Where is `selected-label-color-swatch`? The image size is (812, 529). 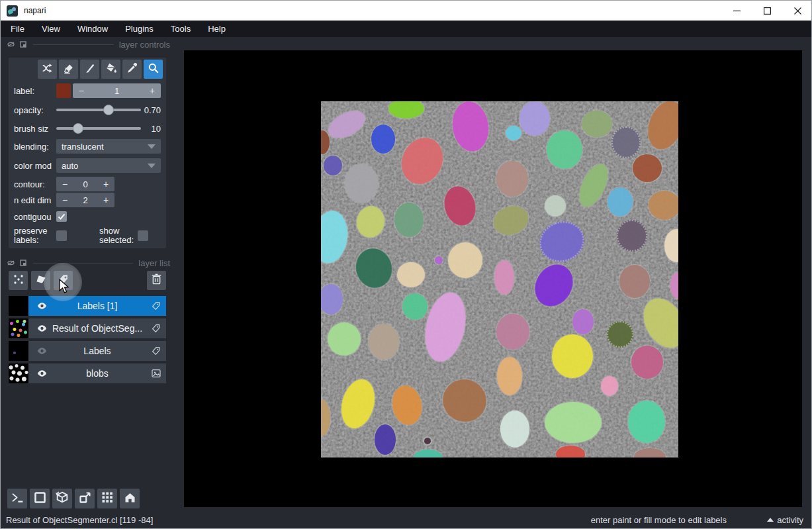 selected-label-color-swatch is located at coordinates (64, 91).